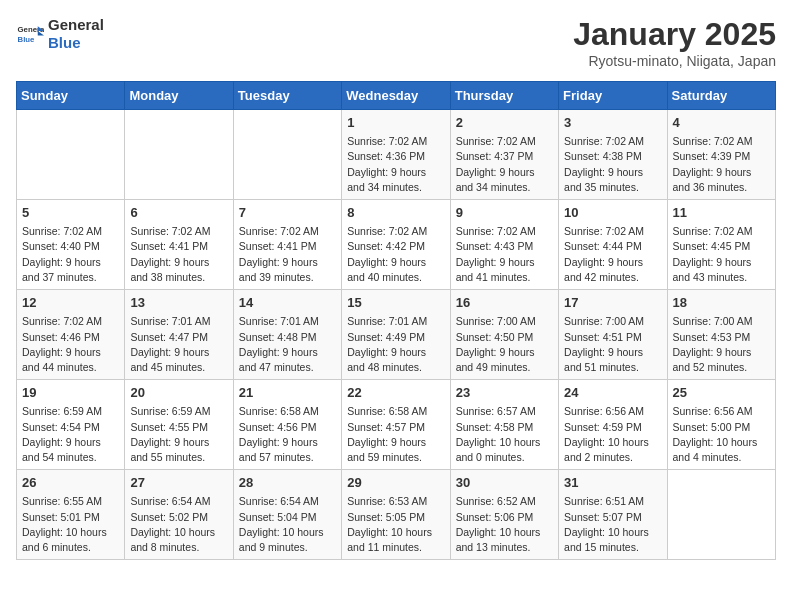 The image size is (792, 612). What do you see at coordinates (288, 303) in the screenshot?
I see `day-number: 14` at bounding box center [288, 303].